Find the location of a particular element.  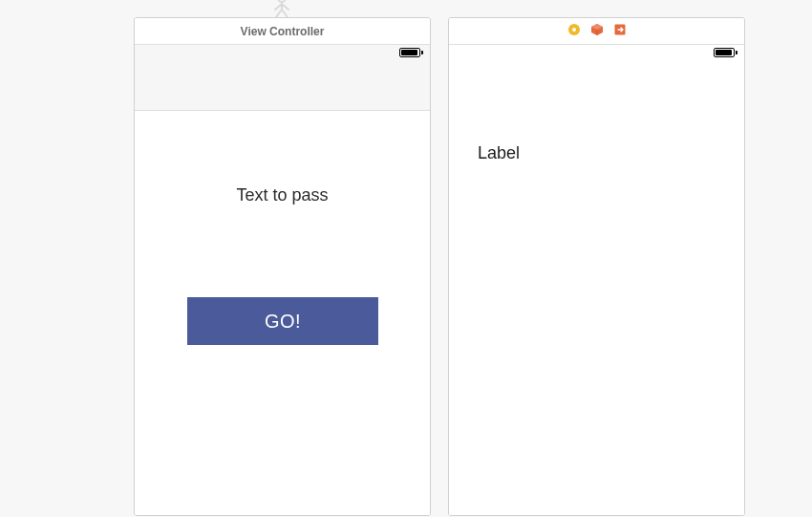

navigation-bar is located at coordinates (283, 86).